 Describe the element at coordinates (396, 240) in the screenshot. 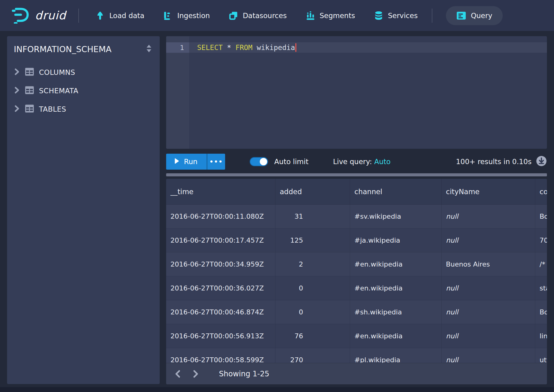

I see `table-cell: #ja.wikipedia` at that location.